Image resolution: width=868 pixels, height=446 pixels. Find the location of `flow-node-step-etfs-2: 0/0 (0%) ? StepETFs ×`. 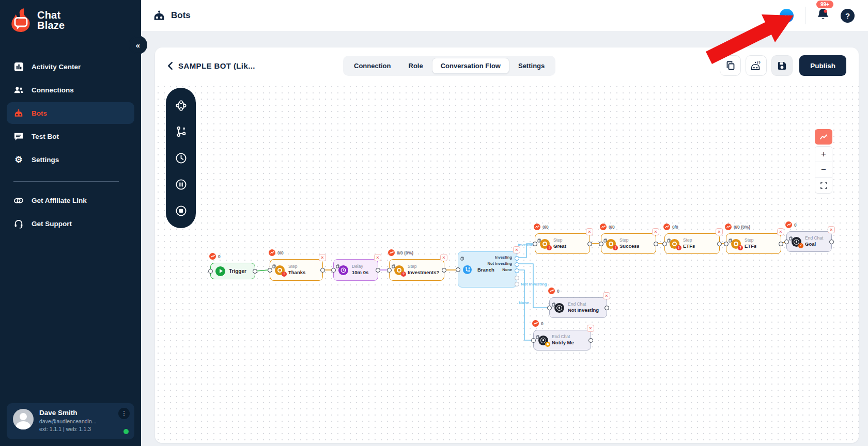

flow-node-step-etfs-2: 0/0 (0%) ? StepETFs × is located at coordinates (753, 244).